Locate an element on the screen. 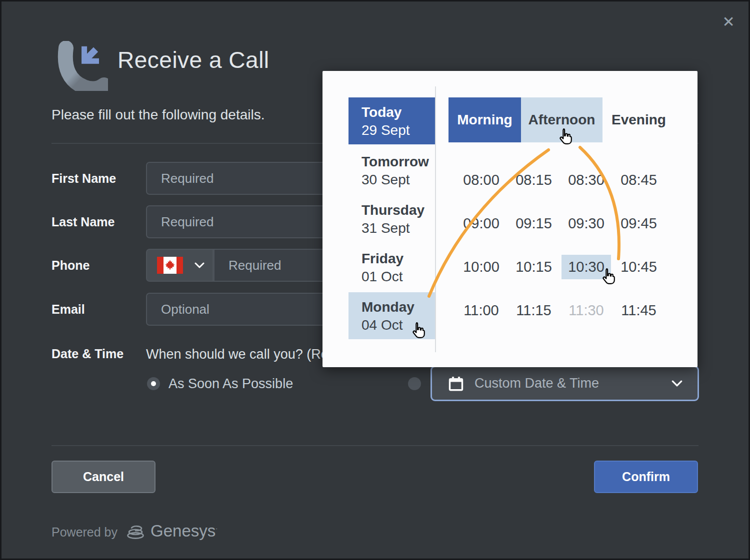 The height and width of the screenshot is (560, 750). tab-evening: Evening is located at coordinates (639, 120).